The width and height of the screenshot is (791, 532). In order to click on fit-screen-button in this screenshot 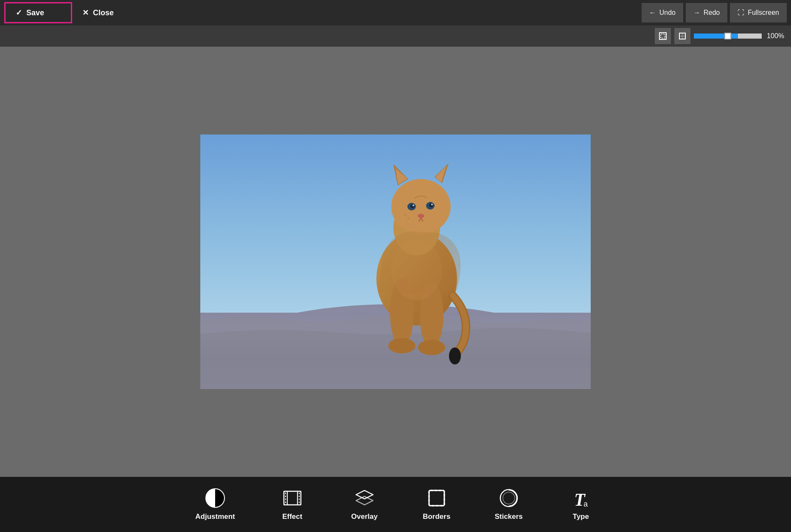, I will do `click(663, 36)`.